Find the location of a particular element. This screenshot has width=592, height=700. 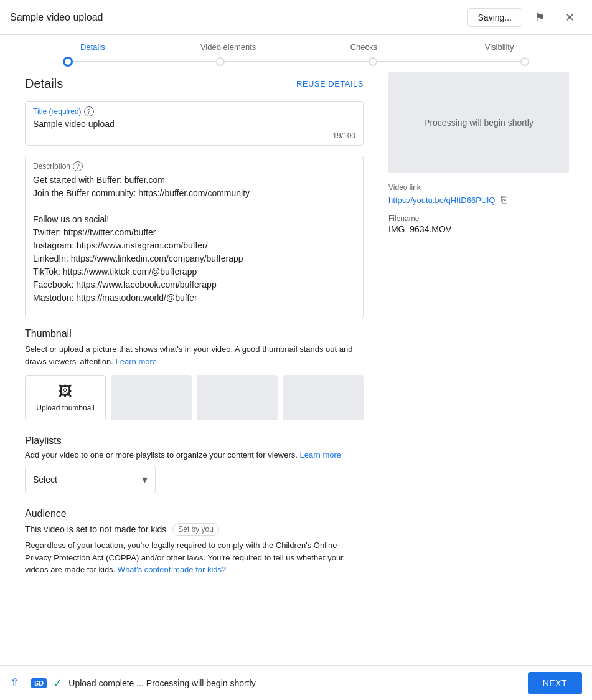

sd-badge: SD is located at coordinates (39, 683).